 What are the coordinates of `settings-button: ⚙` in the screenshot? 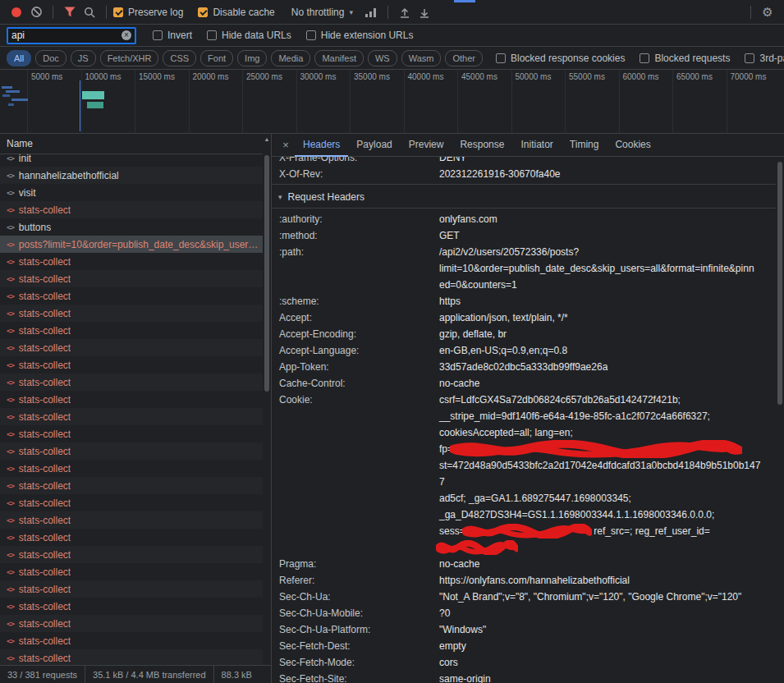 It's located at (768, 12).